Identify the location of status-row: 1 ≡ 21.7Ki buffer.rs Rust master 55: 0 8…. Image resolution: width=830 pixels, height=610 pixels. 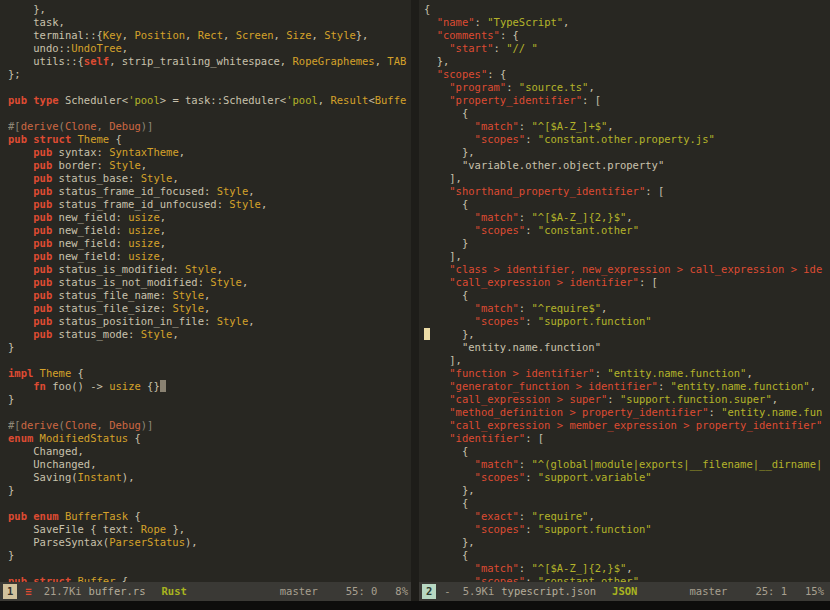
(415, 592).